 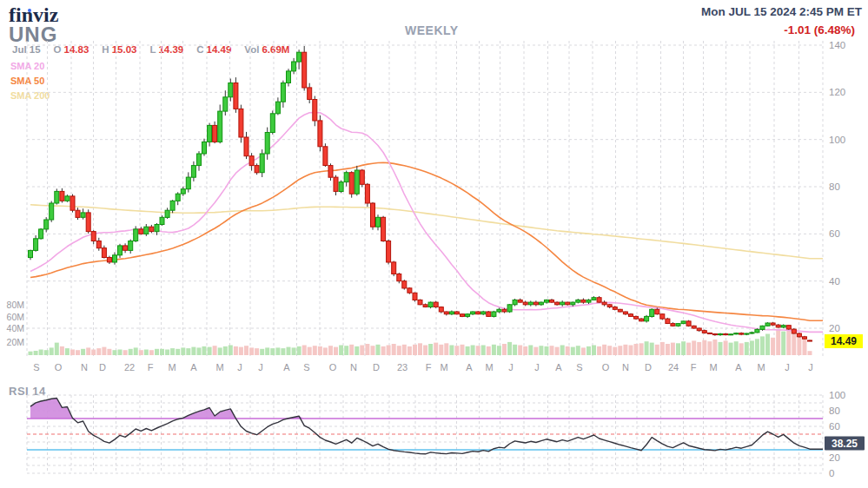 I want to click on rsi-axis-label: 60, so click(x=834, y=426).